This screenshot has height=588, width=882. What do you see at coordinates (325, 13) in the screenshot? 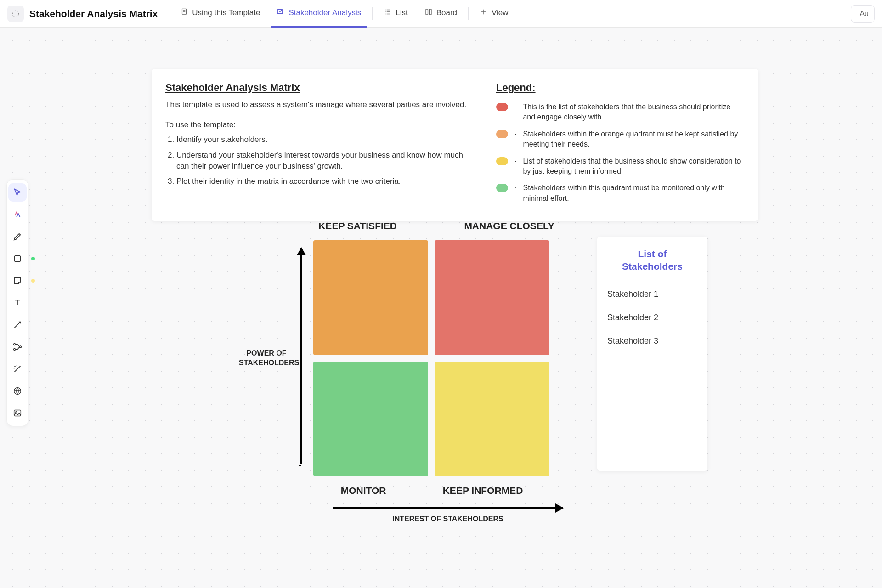
I see `tab-label: Stakeholder Analysis` at bounding box center [325, 13].